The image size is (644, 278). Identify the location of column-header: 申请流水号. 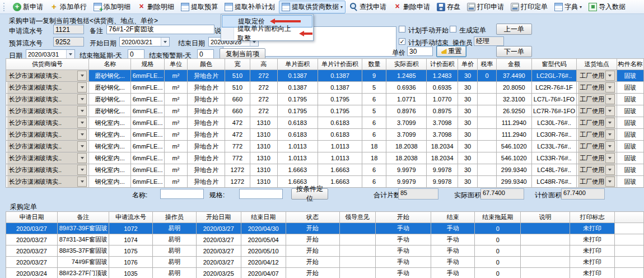
(130, 217).